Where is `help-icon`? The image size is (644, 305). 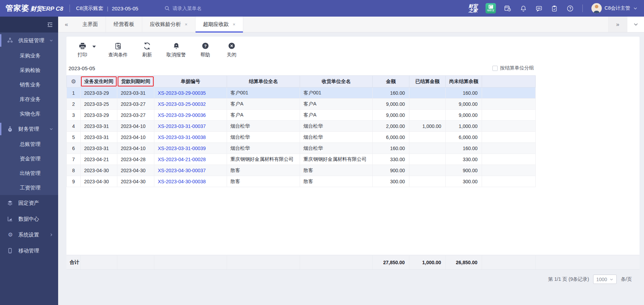
help-icon is located at coordinates (570, 8).